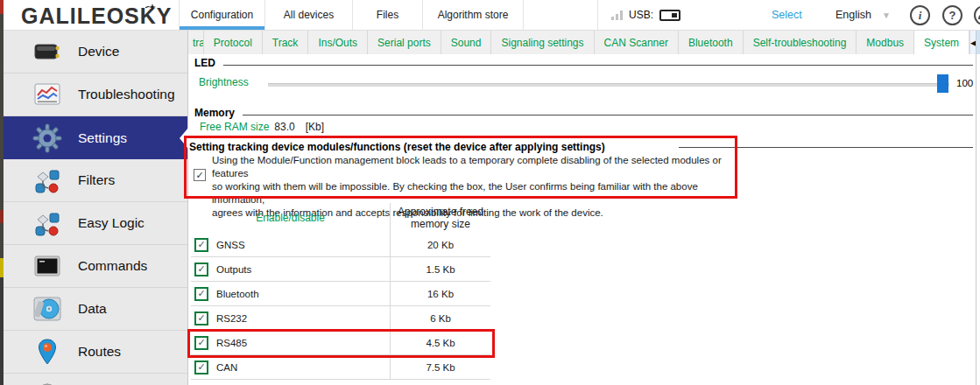 This screenshot has height=385, width=980. I want to click on sidebar-item-commands: Commands, so click(95, 266).